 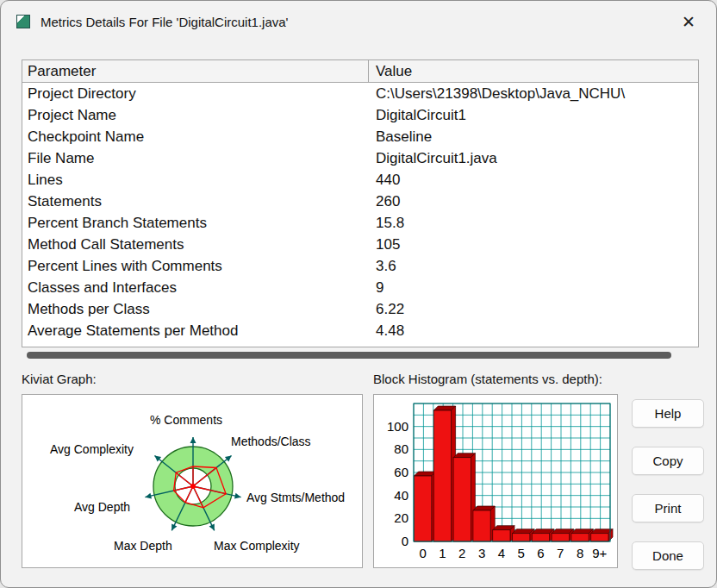 I want to click on svg-text: 1, so click(x=442, y=554).